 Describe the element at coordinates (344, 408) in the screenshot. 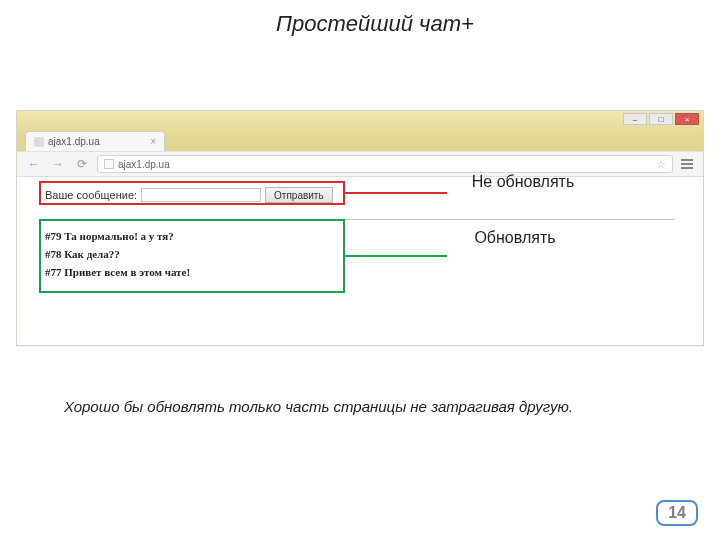

I see `slide-caption: Хорошо бы обновлять только часть страниц…` at that location.